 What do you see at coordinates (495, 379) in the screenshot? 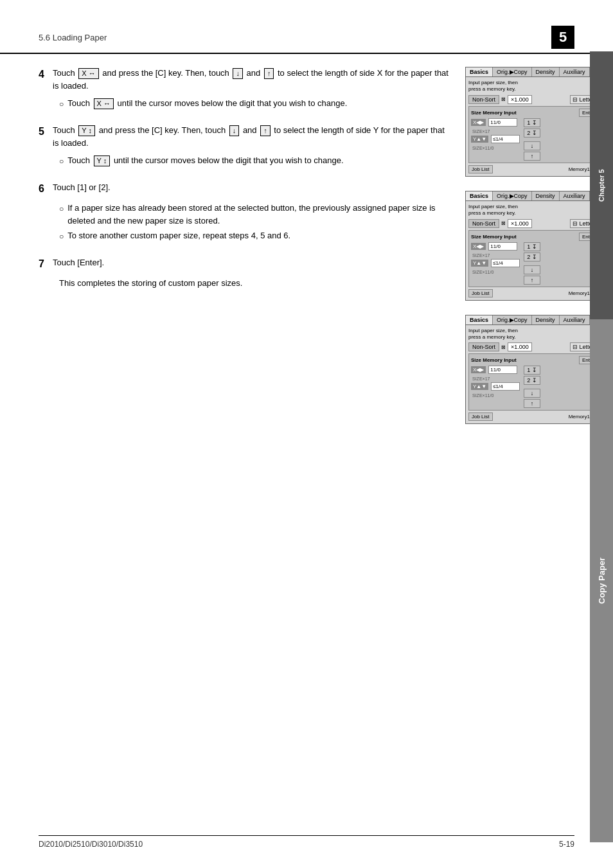
I see `size-note-3: SIZE×17` at bounding box center [495, 379].